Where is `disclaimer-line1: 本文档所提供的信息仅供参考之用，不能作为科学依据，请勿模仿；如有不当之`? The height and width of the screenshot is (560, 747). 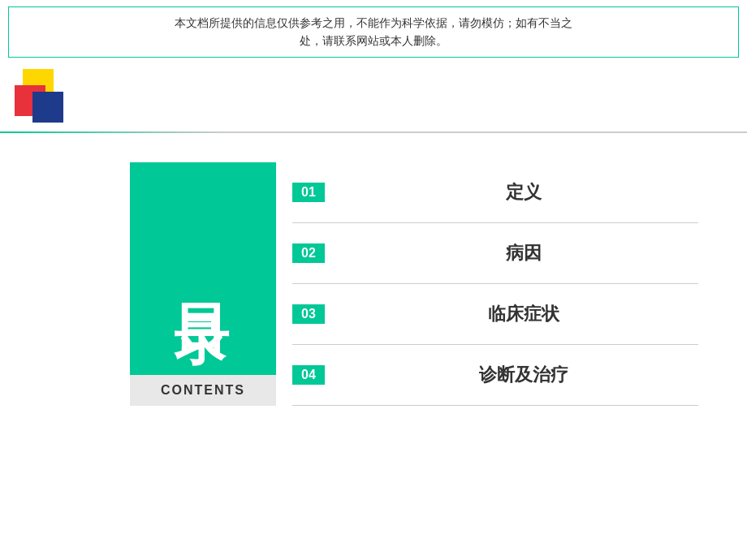 disclaimer-line1: 本文档所提供的信息仅供参考之用，不能作为科学依据，请勿模仿；如有不当之 is located at coordinates (374, 23).